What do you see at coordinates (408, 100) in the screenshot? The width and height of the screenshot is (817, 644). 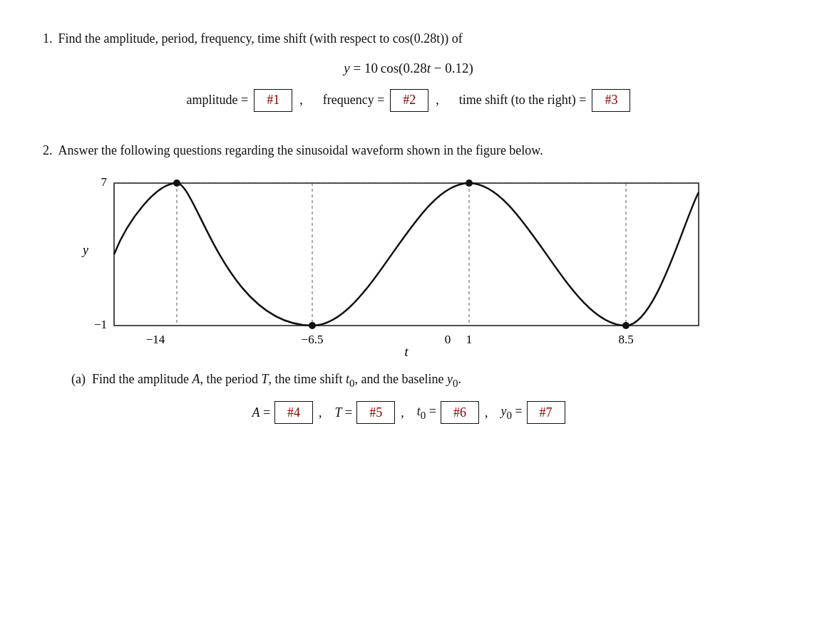 I see `problem-1-answers: amplitude = #1 , frequency = #2 , time s…` at bounding box center [408, 100].